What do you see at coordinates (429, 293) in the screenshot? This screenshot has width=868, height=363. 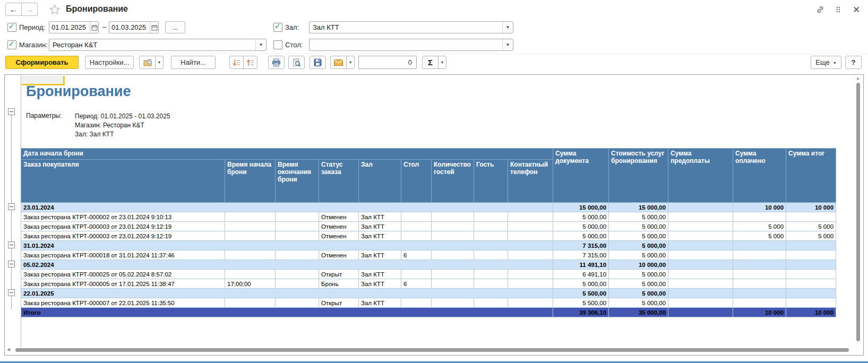 I see `group-row: 22.01.20255 500,005 000,00` at bounding box center [429, 293].